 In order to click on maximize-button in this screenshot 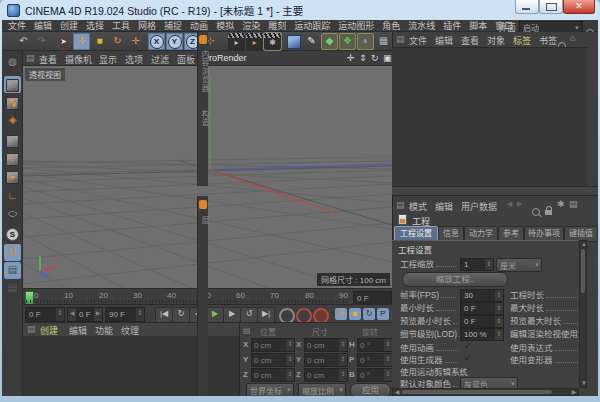, I will do `click(551, 7)`.